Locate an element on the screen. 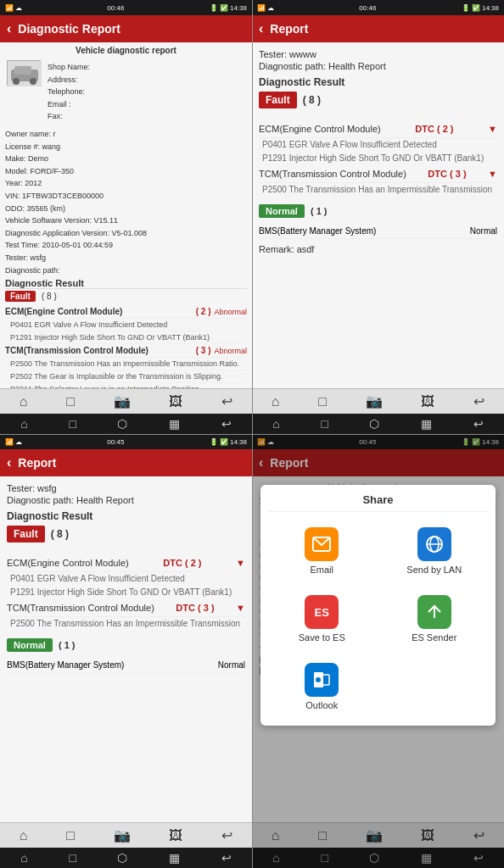 The height and width of the screenshot is (868, 504). outlook-label: Outlook is located at coordinates (322, 705).